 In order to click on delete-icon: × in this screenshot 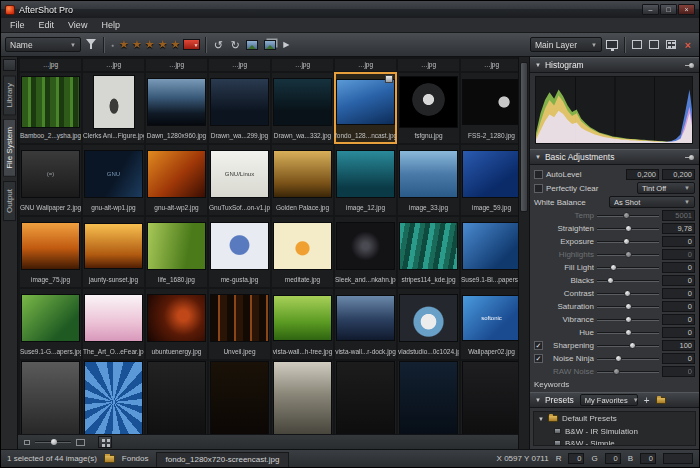, I will do `click(688, 45)`.